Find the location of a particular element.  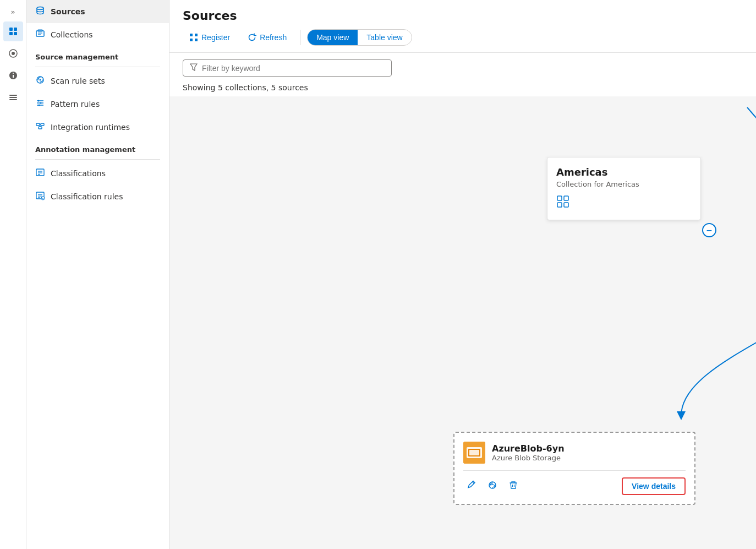

blob-card: AzureBlob-6yn Azure Blob Storage is located at coordinates (574, 468).